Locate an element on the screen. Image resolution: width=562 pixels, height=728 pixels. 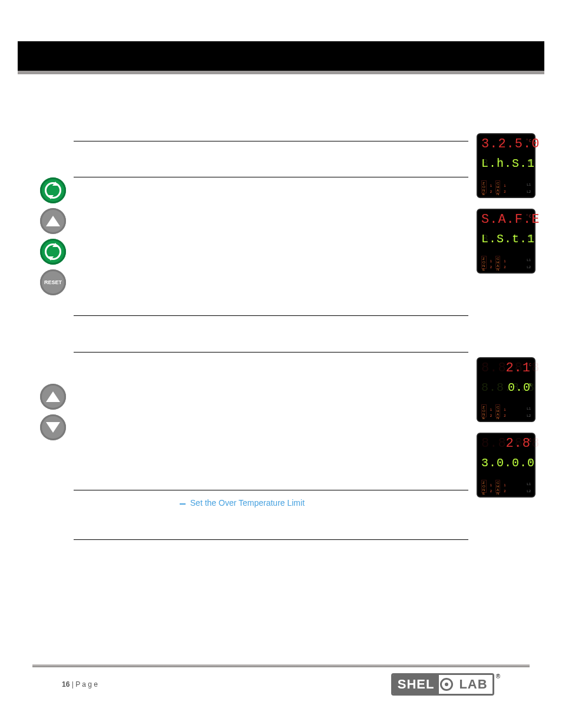
zone-1c: 1 is located at coordinates (491, 410).